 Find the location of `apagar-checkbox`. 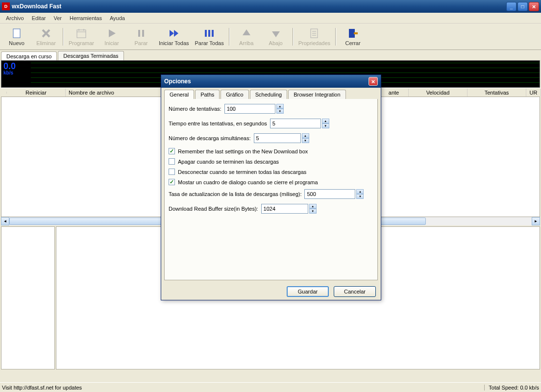

apagar-checkbox is located at coordinates (172, 162).